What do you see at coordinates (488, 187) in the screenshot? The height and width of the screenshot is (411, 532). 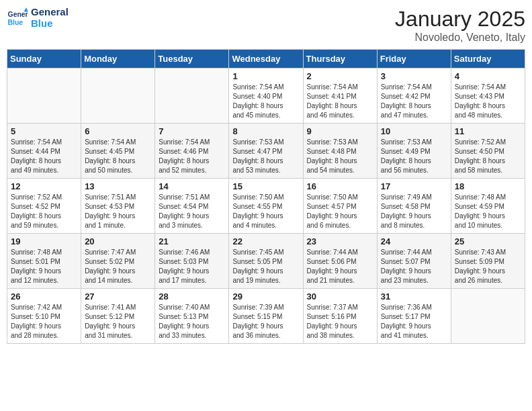 I see `day-number: 18` at bounding box center [488, 187].